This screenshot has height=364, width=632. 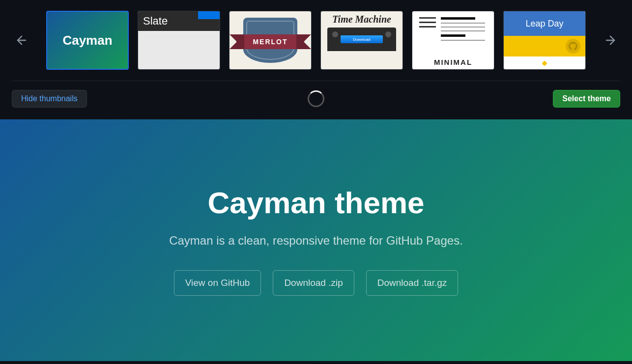 I want to click on select-theme-button: Select theme, so click(x=587, y=99).